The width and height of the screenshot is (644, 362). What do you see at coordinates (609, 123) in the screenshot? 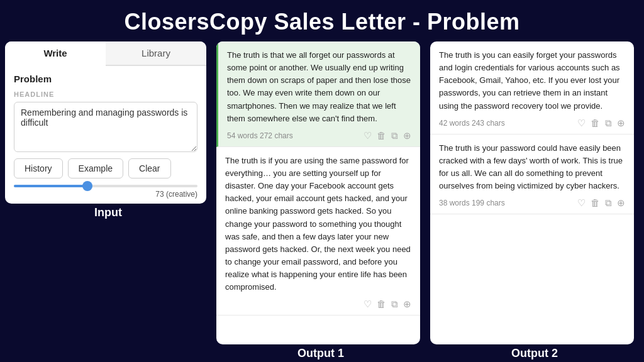
I see `copy-icon-3: ⧉` at bounding box center [609, 123].